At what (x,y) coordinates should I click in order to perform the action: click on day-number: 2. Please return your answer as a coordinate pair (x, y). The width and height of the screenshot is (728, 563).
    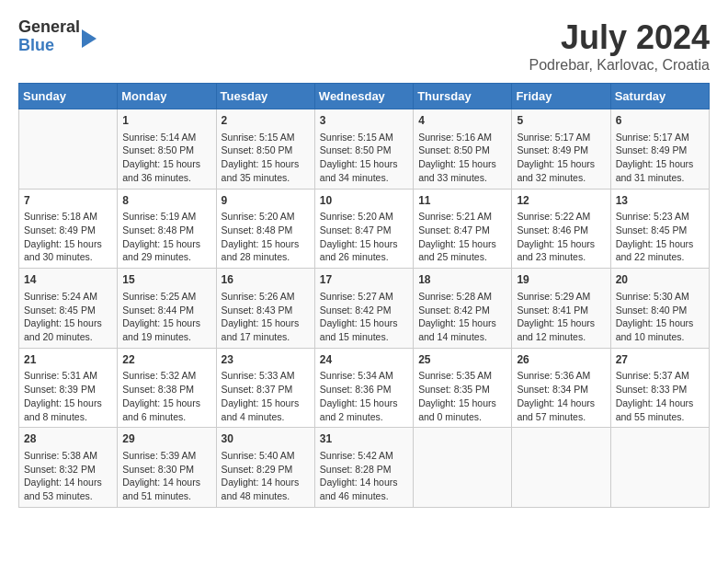
    Looking at the image, I should click on (266, 121).